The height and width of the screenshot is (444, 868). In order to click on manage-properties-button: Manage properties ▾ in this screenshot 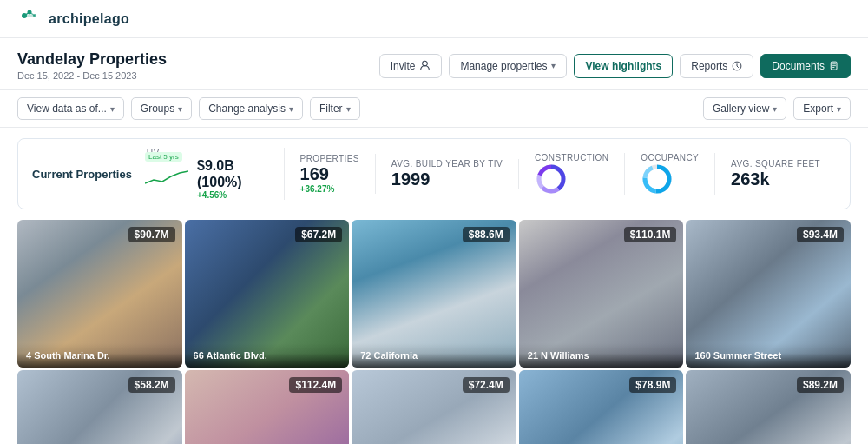, I will do `click(508, 66)`.